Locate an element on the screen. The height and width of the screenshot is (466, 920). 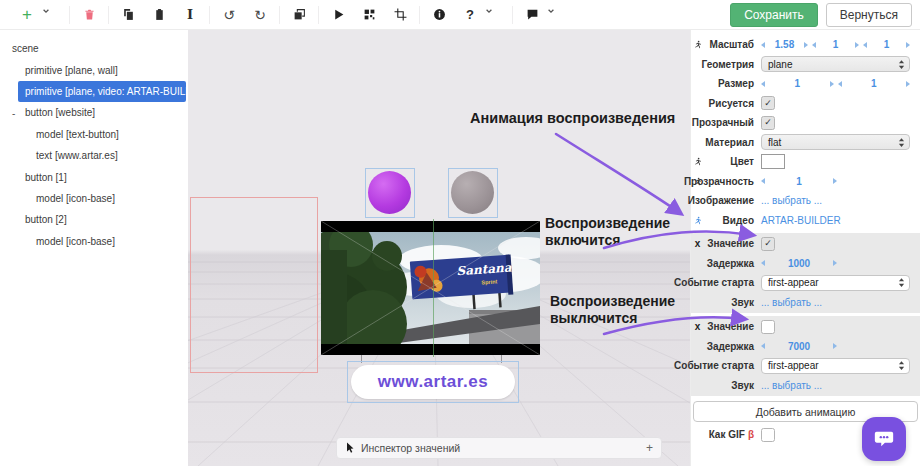
animate-run-icon-active is located at coordinates (698, 220).